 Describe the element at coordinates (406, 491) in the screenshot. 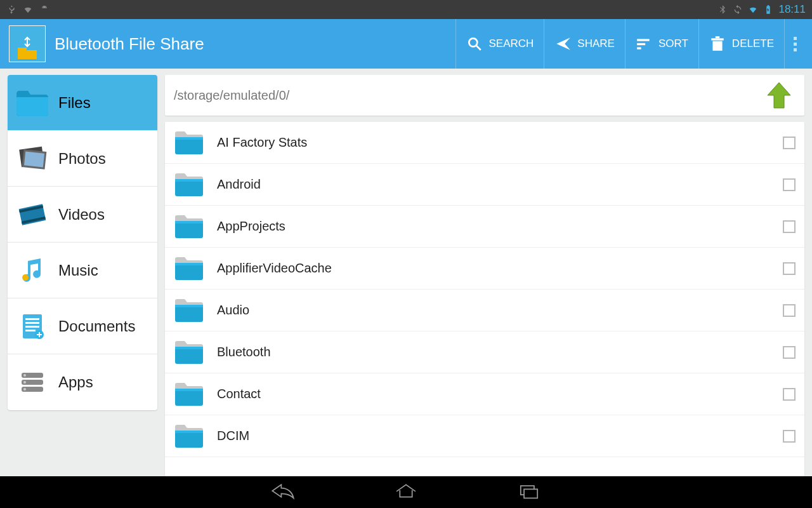

I see `home-icon` at that location.